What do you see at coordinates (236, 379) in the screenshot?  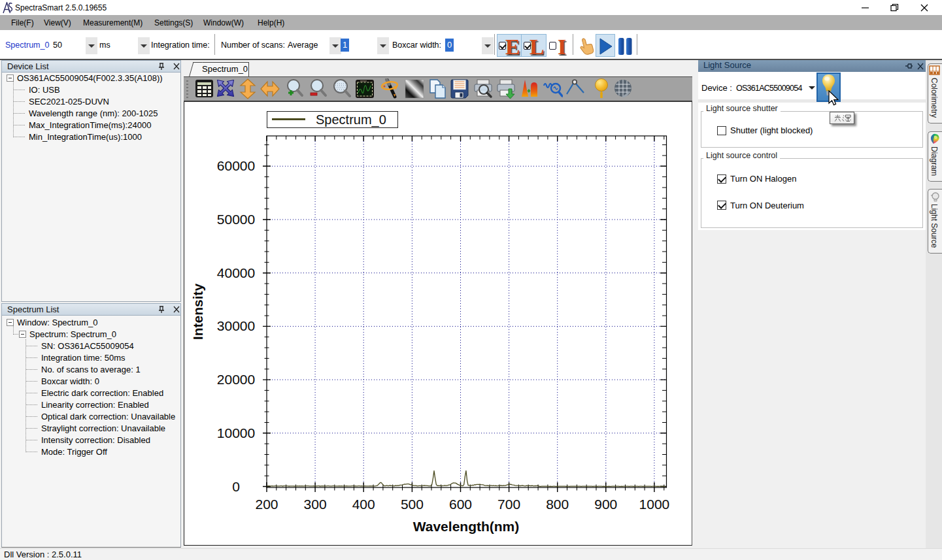 I see `svg-text: 20000` at bounding box center [236, 379].